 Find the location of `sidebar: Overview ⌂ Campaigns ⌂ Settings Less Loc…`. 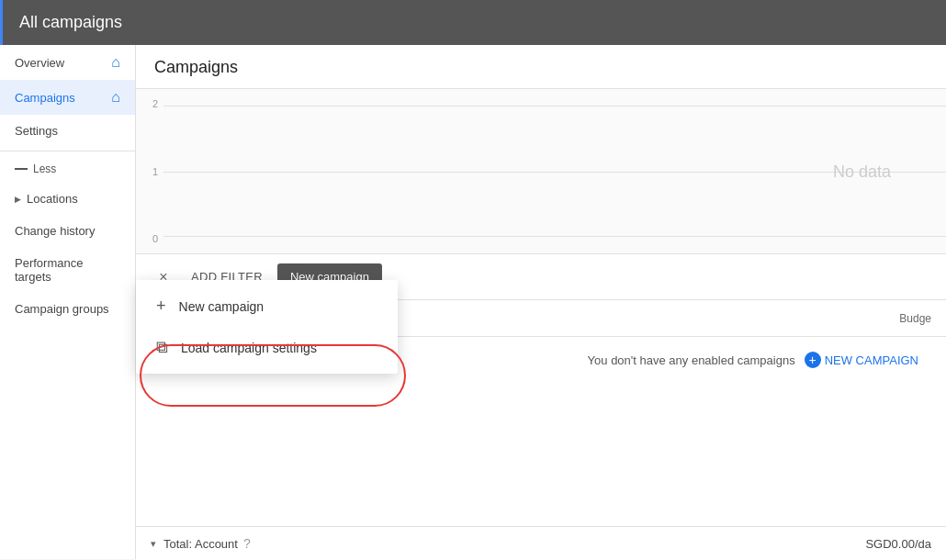

sidebar: Overview ⌂ Campaigns ⌂ Settings Less Loc… is located at coordinates (68, 302).